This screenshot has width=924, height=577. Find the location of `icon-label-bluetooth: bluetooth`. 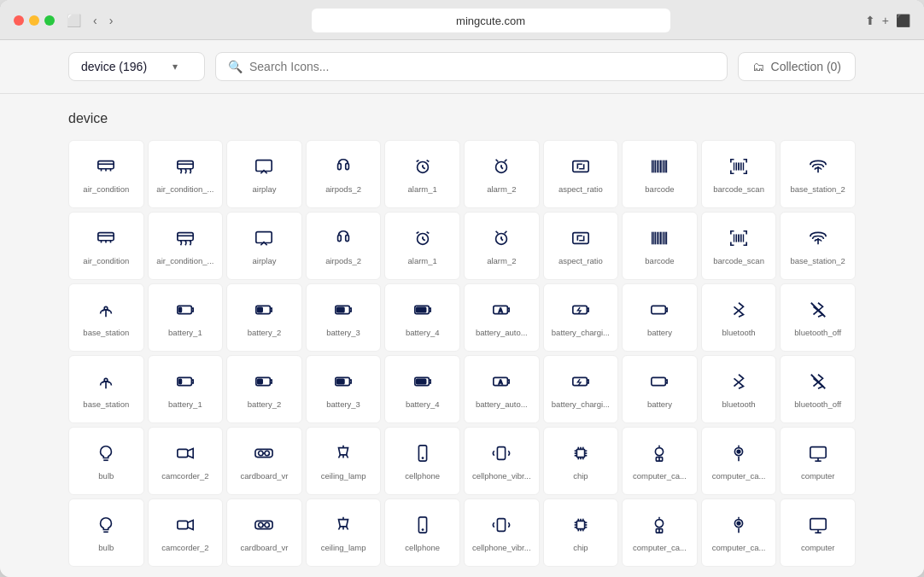

icon-label-bluetooth: bluetooth is located at coordinates (740, 333).